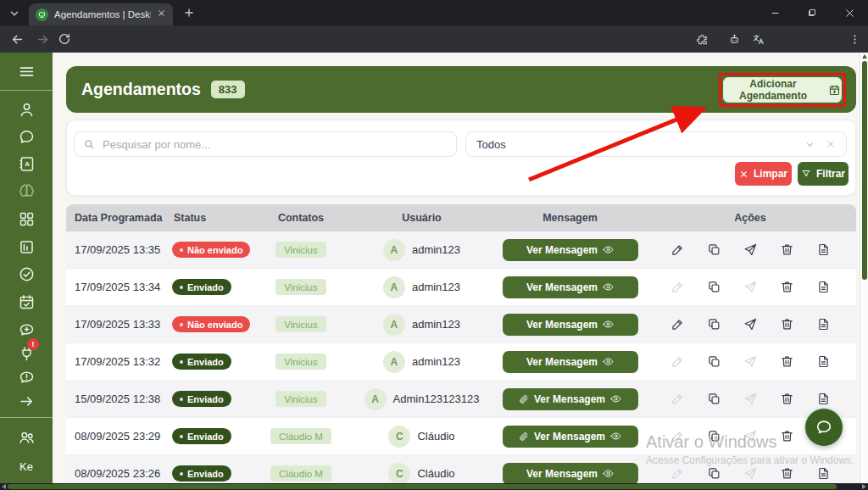 The width and height of the screenshot is (868, 490). What do you see at coordinates (824, 427) in the screenshot?
I see `chat-fab-button` at bounding box center [824, 427].